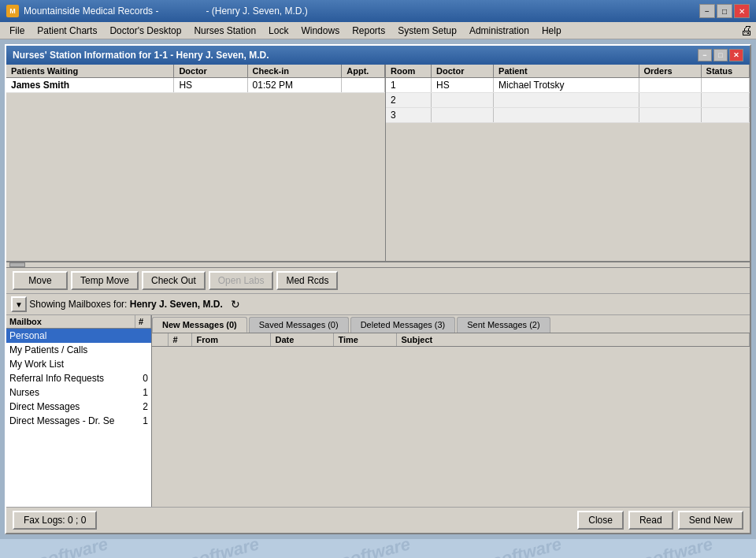 The width and height of the screenshot is (756, 558). I want to click on col-room-doctor: Doctor, so click(463, 71).